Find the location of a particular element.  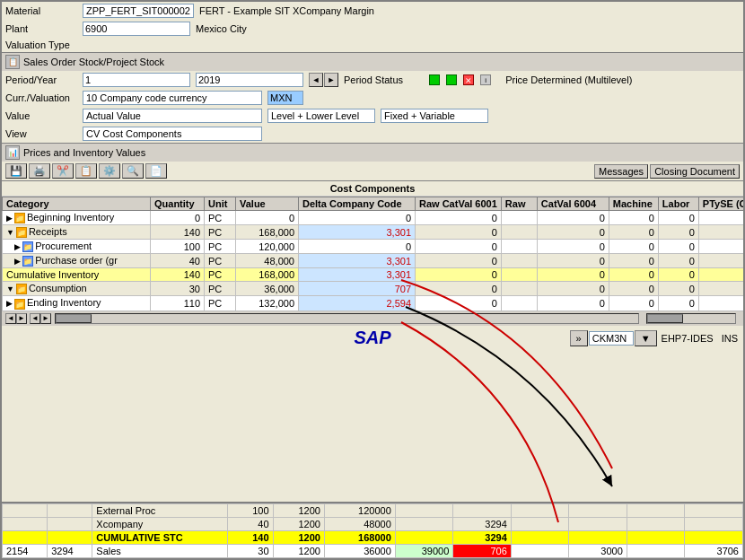

year-value: 2019 is located at coordinates (250, 80).